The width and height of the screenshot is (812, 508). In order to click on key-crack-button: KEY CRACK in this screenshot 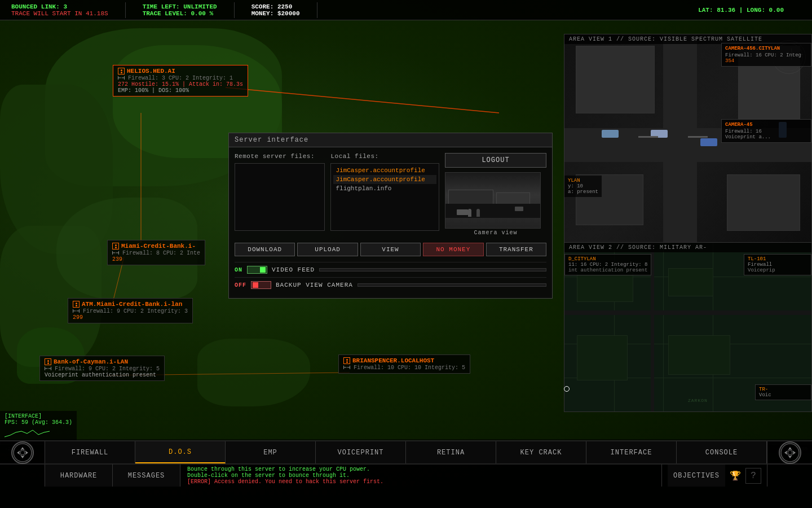, I will do `click(541, 453)`.